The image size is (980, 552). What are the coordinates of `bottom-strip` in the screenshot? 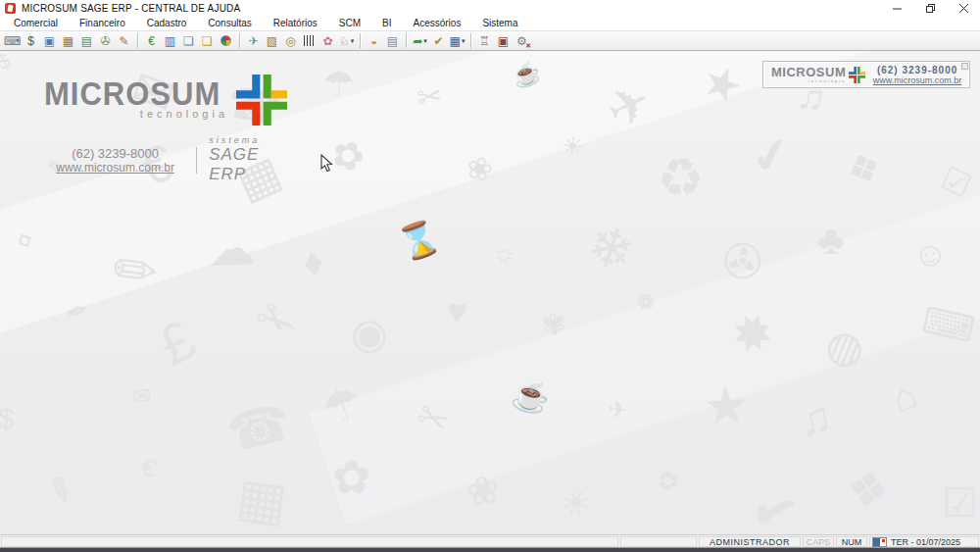 It's located at (490, 549).